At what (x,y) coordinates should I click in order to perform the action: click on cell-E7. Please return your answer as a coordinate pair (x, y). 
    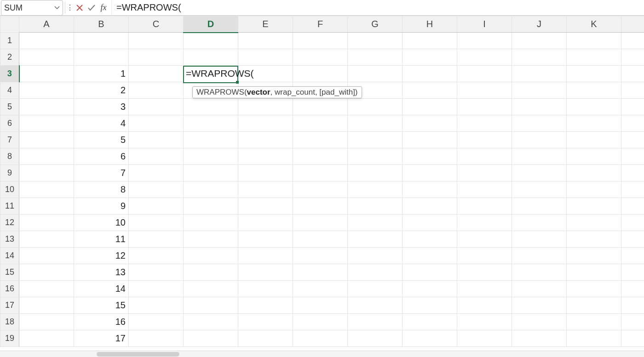
    Looking at the image, I should click on (266, 140).